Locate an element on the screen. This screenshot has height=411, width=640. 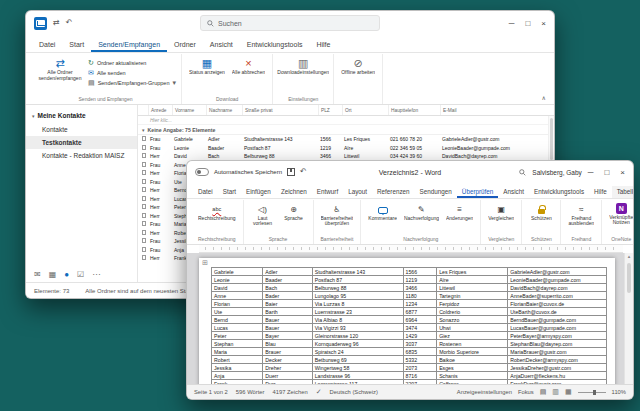
web-layout-icon: ▦ is located at coordinates (568, 392).